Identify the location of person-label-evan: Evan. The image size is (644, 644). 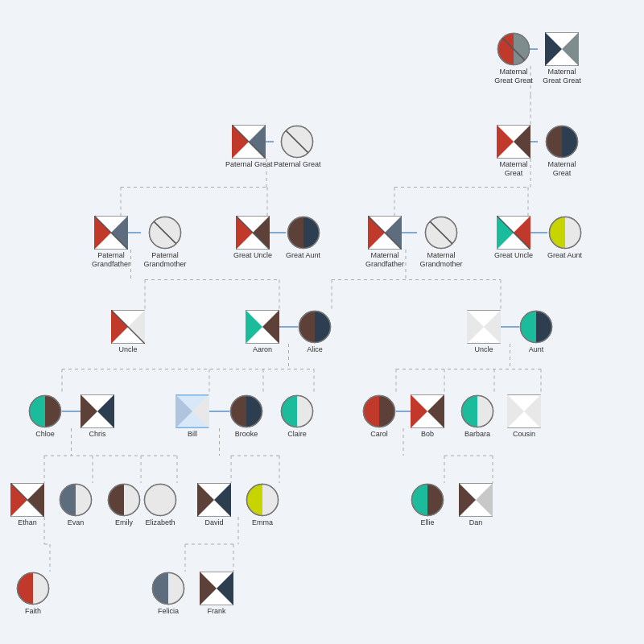
(76, 523).